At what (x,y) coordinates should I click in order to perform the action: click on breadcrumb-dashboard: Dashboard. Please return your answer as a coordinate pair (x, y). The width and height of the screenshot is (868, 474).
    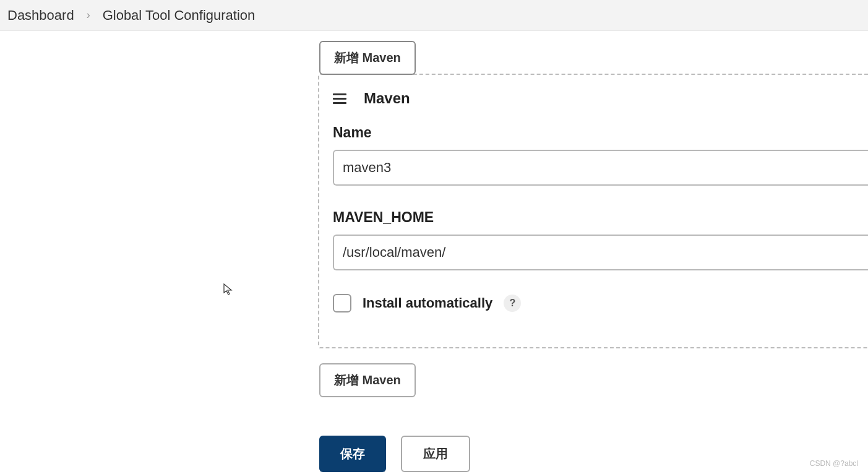
    Looking at the image, I should click on (41, 15).